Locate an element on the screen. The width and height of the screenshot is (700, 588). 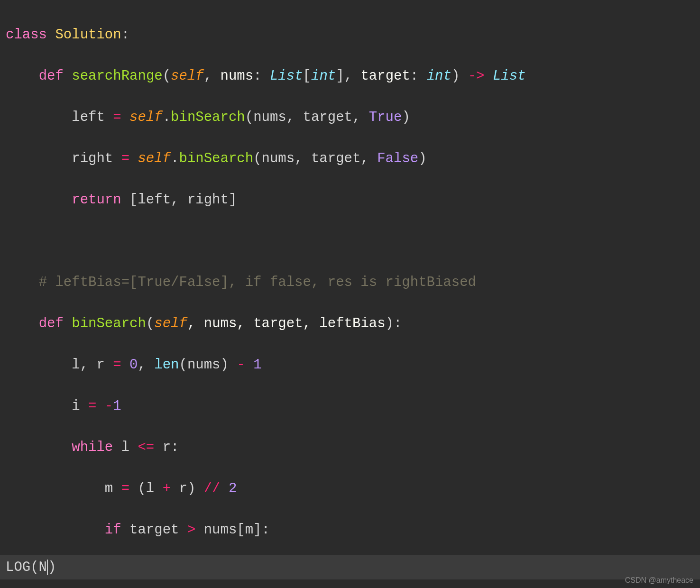
code-line-blank is located at coordinates (350, 241).